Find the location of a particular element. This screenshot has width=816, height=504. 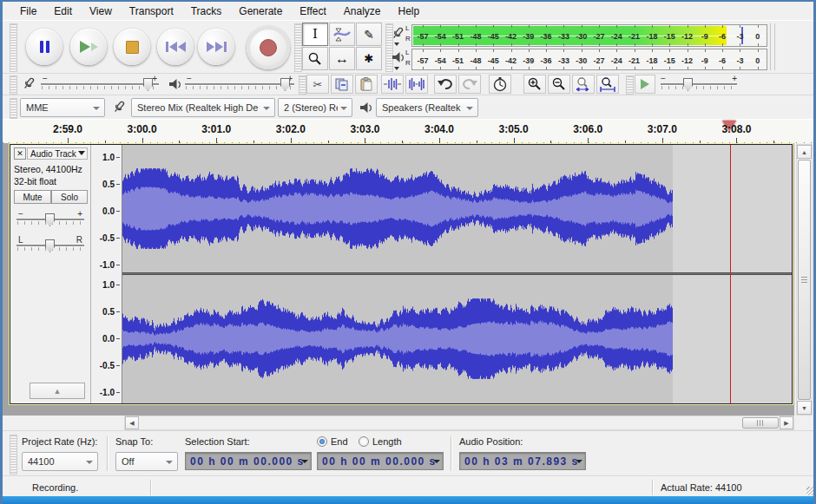

playback-device-select: Speakers (Realtek High Defi is located at coordinates (427, 108).